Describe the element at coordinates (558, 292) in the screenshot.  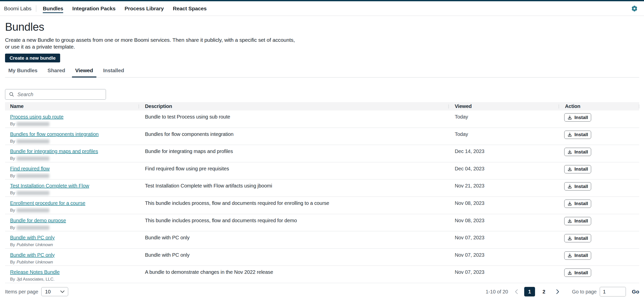
I see `next-page-button` at that location.